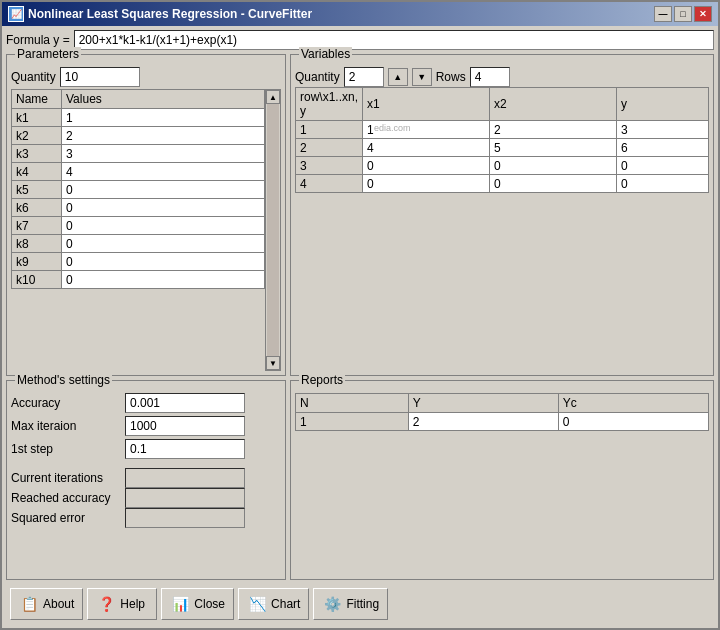  Describe the element at coordinates (273, 230) in the screenshot. I see `params-scrollbar: ▲ ▼` at that location.